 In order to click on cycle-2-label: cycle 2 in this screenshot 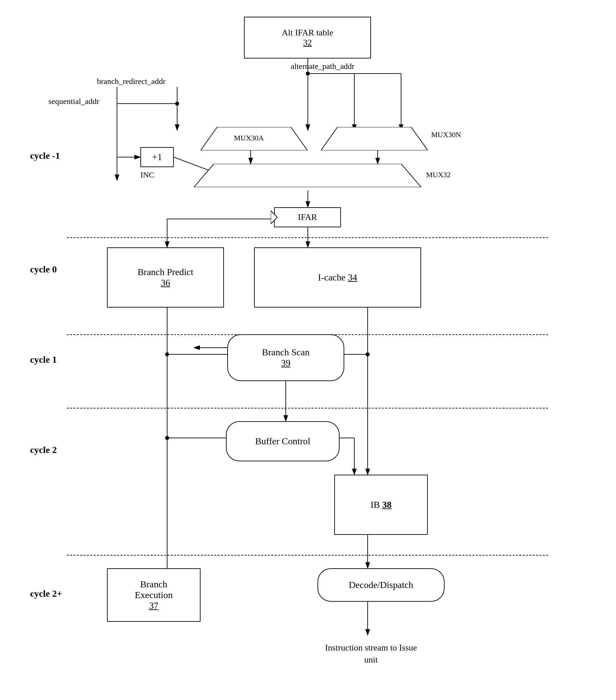, I will do `click(43, 450)`.